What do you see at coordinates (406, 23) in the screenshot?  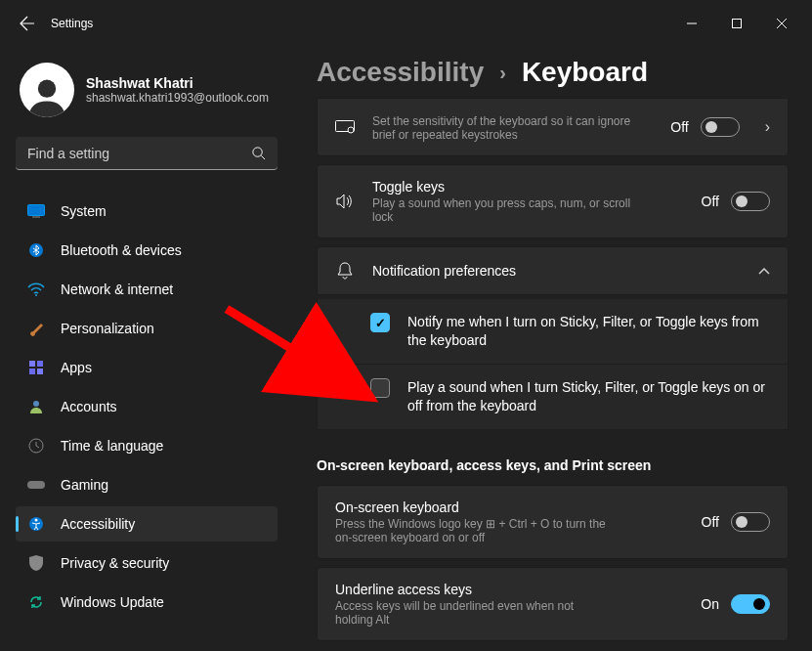 I see `title-bar: Settings` at bounding box center [406, 23].